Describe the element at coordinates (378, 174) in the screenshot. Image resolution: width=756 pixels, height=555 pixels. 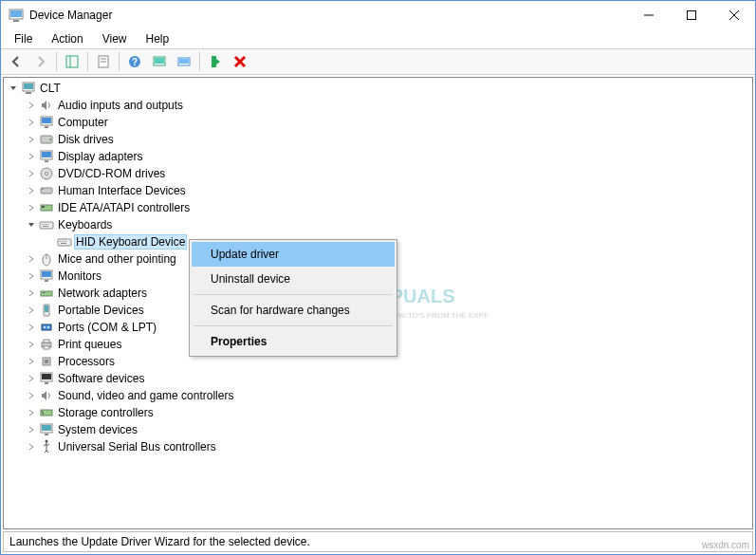
I see `tree-item: DVD/CD-ROM drives` at that location.